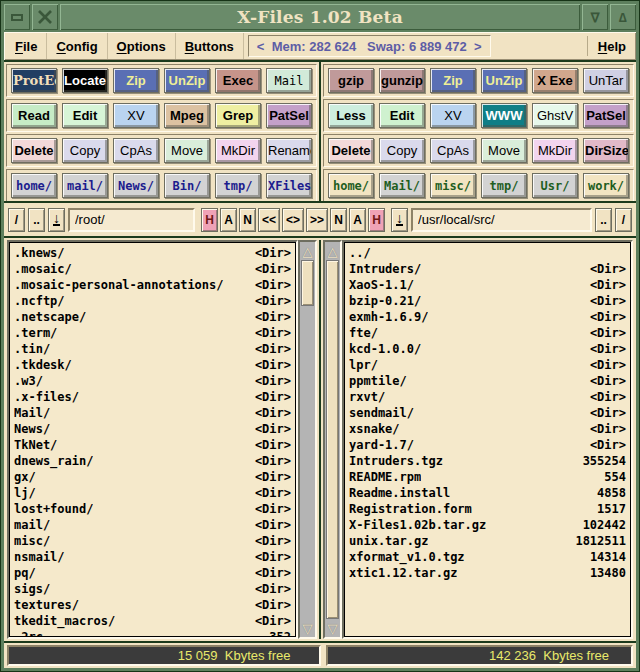 Image resolution: width=640 pixels, height=672 pixels. Describe the element at coordinates (488, 557) in the screenshot. I see `file-row: xformat_v1.0.tgz14314` at that location.